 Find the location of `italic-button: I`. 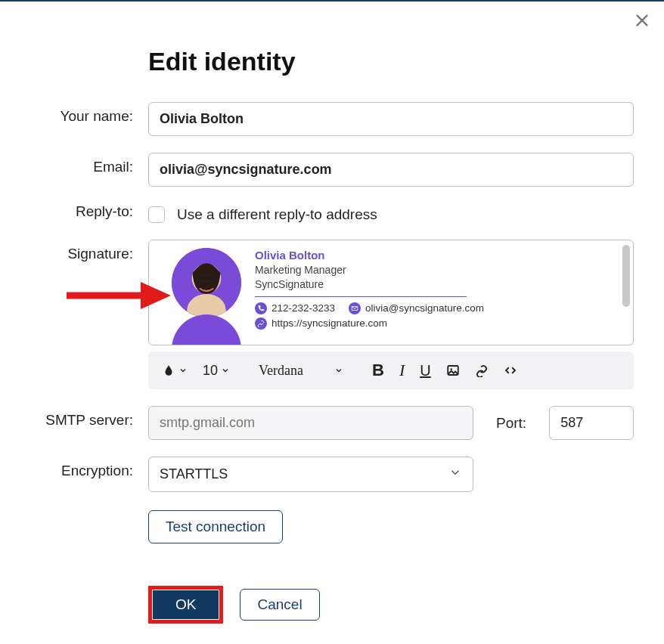

italic-button: I is located at coordinates (402, 370).